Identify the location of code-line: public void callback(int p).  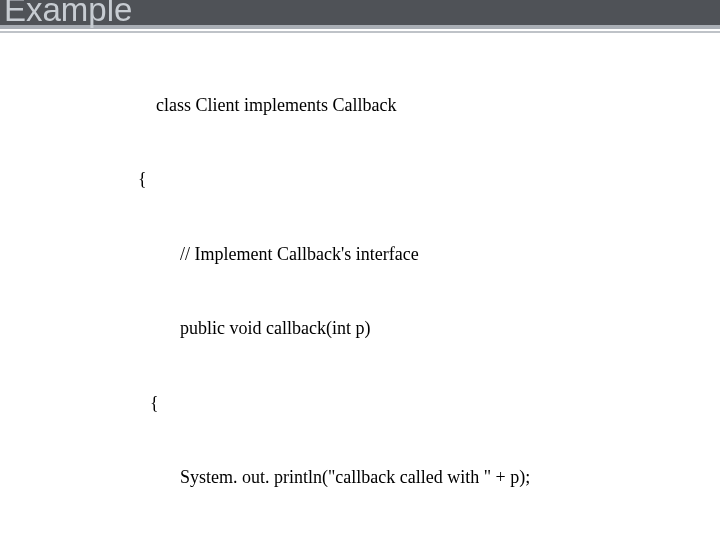
(360, 328).